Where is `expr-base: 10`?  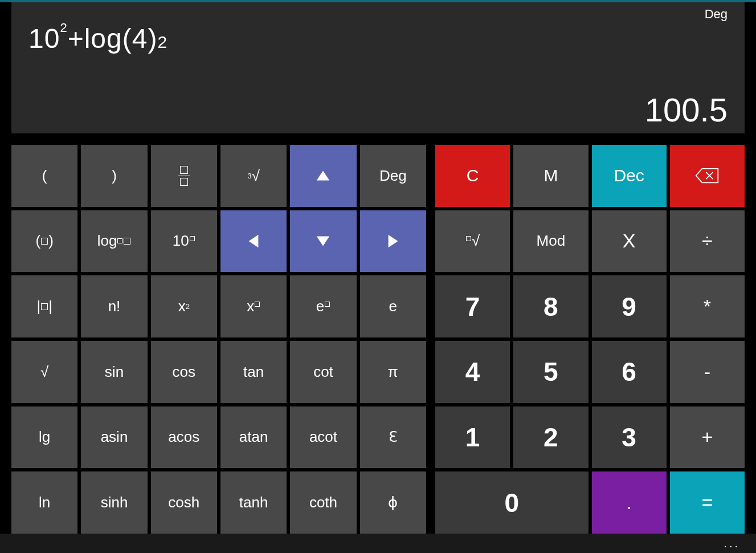 expr-base: 10 is located at coordinates (44, 39).